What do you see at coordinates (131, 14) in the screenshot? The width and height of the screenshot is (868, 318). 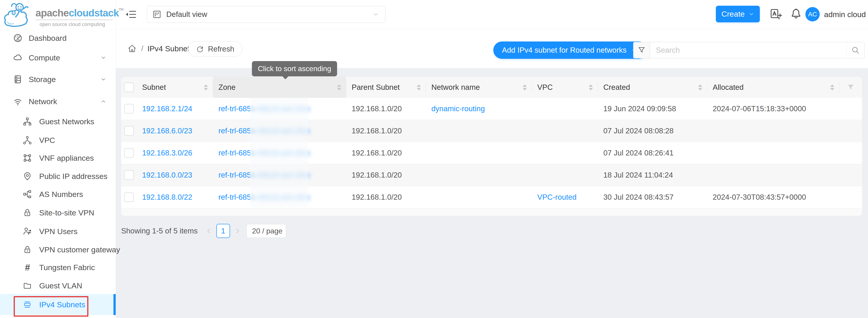 I see `menu-fold-icon` at bounding box center [131, 14].